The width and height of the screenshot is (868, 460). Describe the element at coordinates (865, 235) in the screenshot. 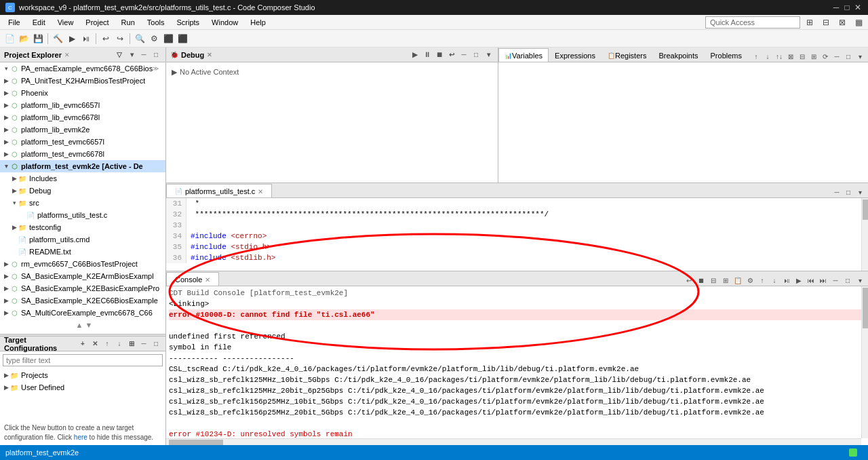

I see `editor-scrollbar-v` at that location.